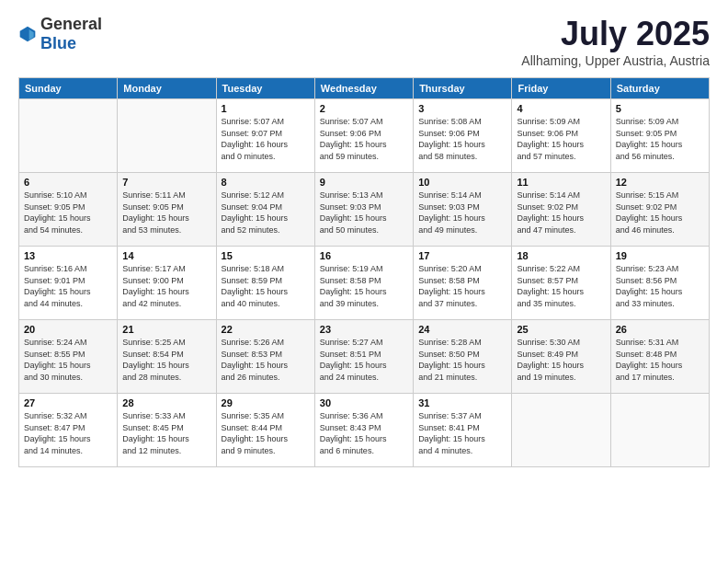  What do you see at coordinates (561, 329) in the screenshot?
I see `day-number: 25` at bounding box center [561, 329].